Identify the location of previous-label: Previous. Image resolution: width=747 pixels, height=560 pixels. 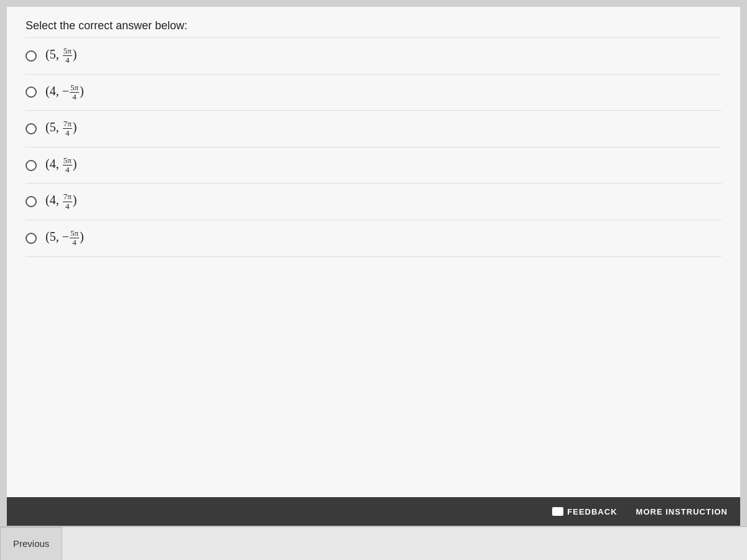
(31, 544).